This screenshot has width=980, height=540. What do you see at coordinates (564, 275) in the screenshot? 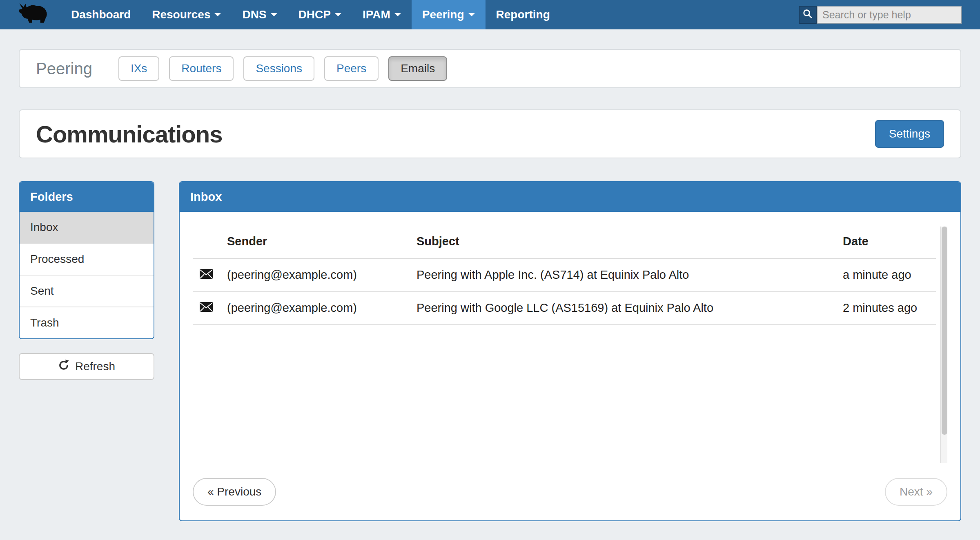
I see `email-table: Sender Subject Date` at bounding box center [564, 275].